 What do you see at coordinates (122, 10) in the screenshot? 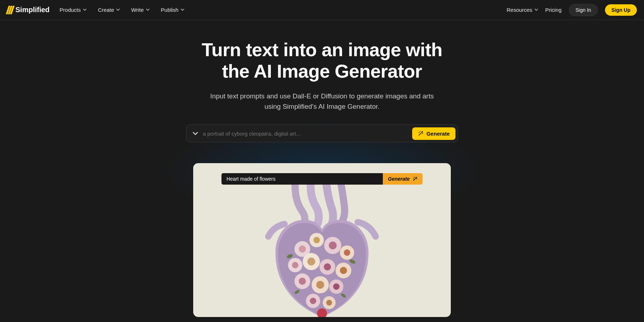
I see `nav-left: Products Create Write Publish` at bounding box center [122, 10].